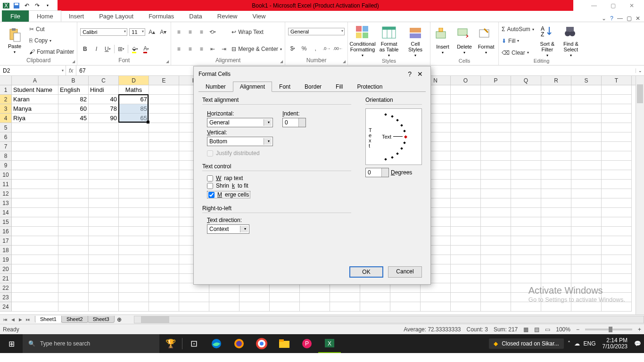 This screenshot has width=644, height=362. Describe the element at coordinates (466, 269) in the screenshot. I see `cell-O20` at that location.